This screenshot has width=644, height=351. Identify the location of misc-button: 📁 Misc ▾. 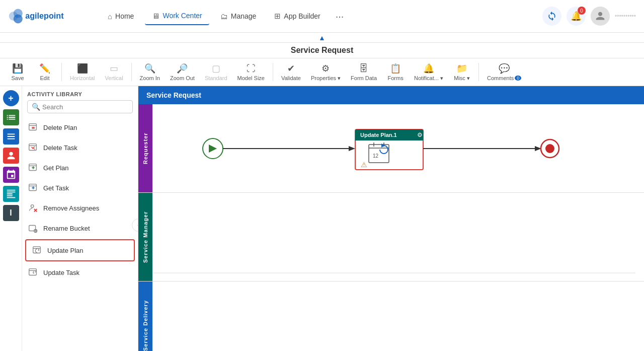
(462, 73).